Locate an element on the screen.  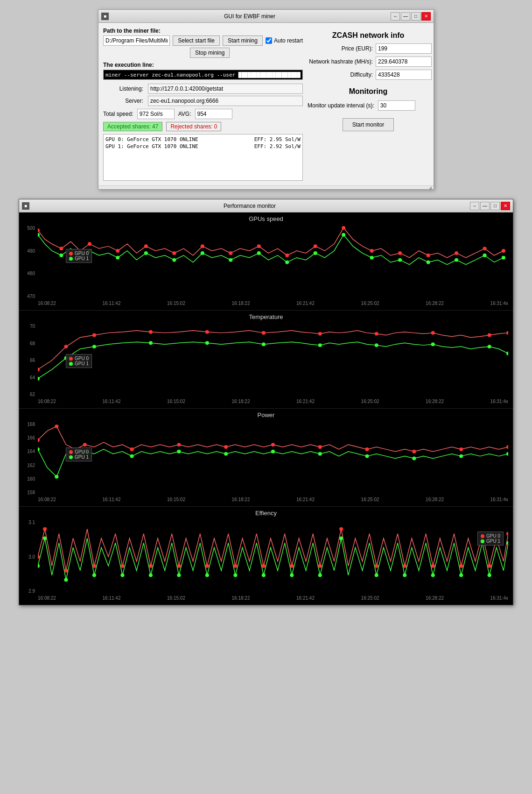
eff-area: GPU 0 GPU 1 is located at coordinates (273, 557).